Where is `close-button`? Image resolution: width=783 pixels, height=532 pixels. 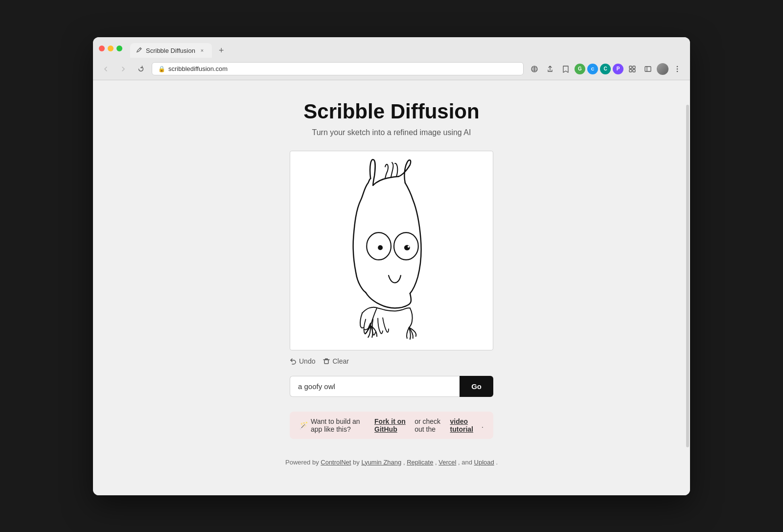
close-button is located at coordinates (102, 48).